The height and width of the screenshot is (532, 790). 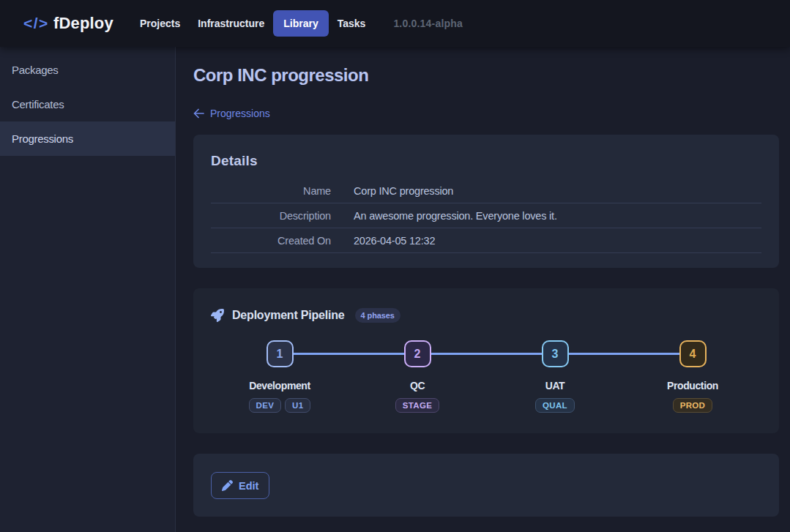 I want to click on details-title: Details, so click(x=486, y=161).